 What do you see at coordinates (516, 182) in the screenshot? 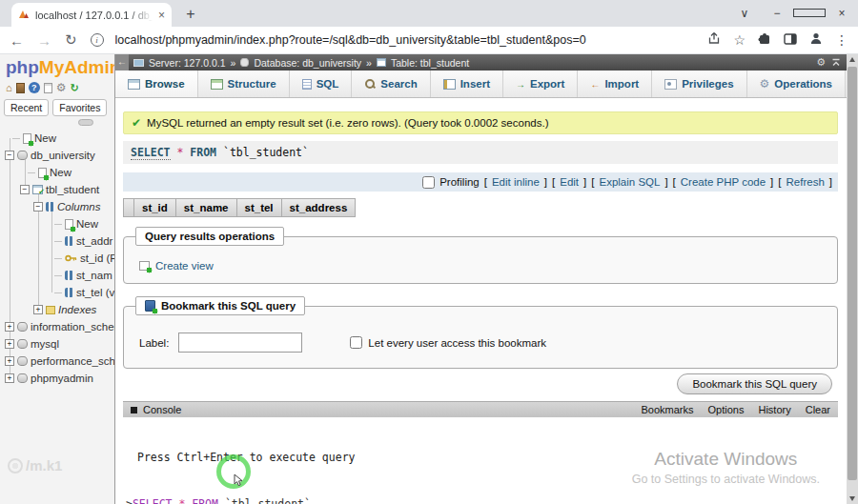
I see `edit-inline-link: Edit inline` at bounding box center [516, 182].